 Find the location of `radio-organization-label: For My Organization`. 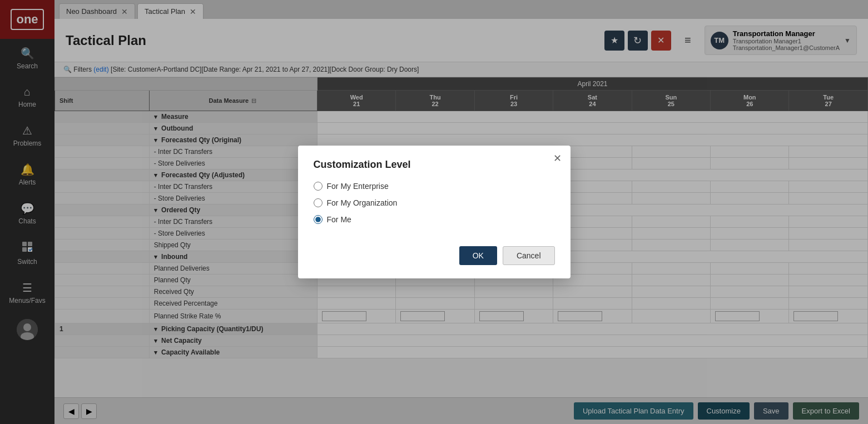

radio-organization-label: For My Organization is located at coordinates (363, 203).